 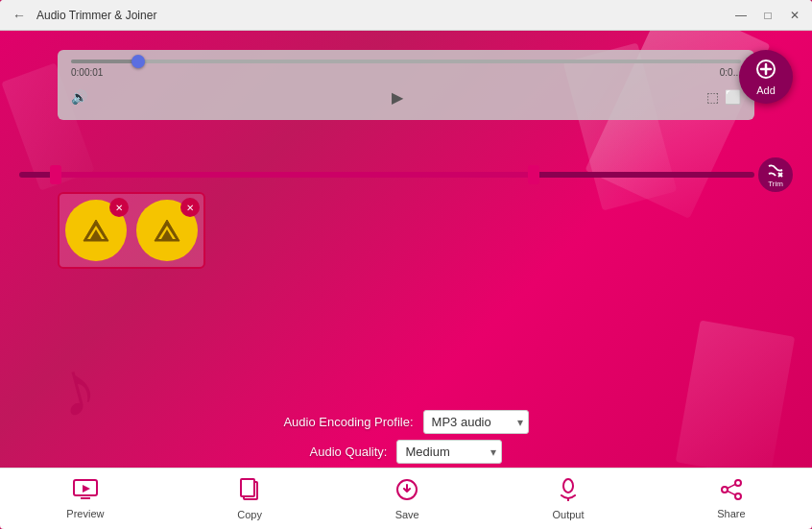 I want to click on output-icon, so click(x=568, y=493).